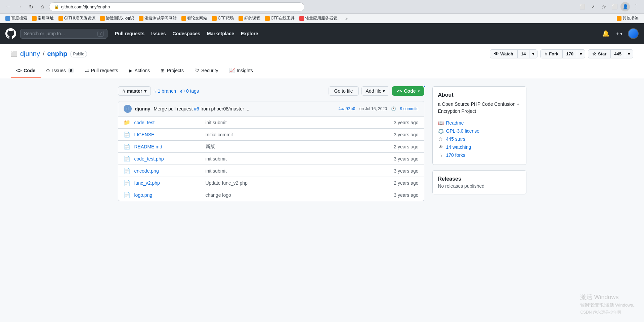 Image resolution: width=644 pixels, height=322 pixels. I want to click on tab-security: 🛡 Security, so click(206, 71).